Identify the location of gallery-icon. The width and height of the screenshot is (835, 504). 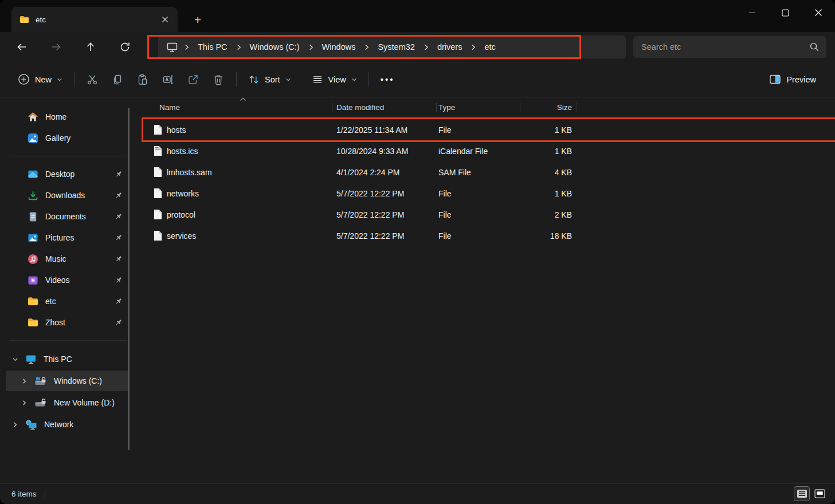
(33, 139).